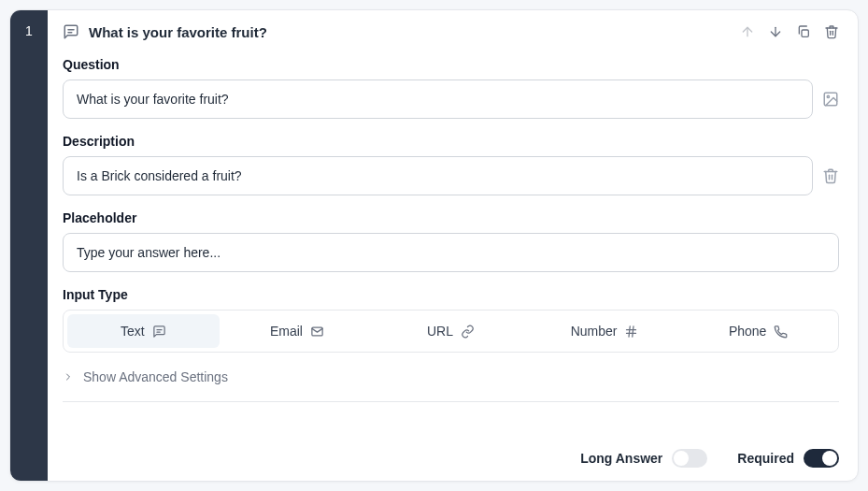 The height and width of the screenshot is (491, 868). Describe the element at coordinates (450, 253) in the screenshot. I see `placeholder-input` at that location.